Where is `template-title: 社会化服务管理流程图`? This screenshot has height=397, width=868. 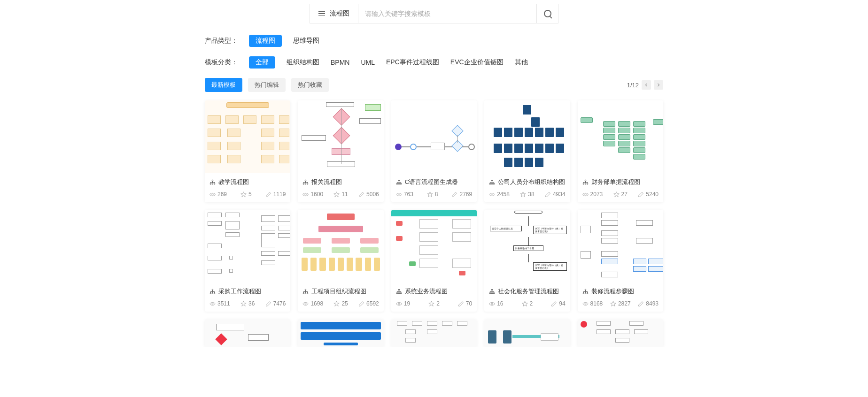
template-title: 社会化服务管理流程图 is located at coordinates (528, 291).